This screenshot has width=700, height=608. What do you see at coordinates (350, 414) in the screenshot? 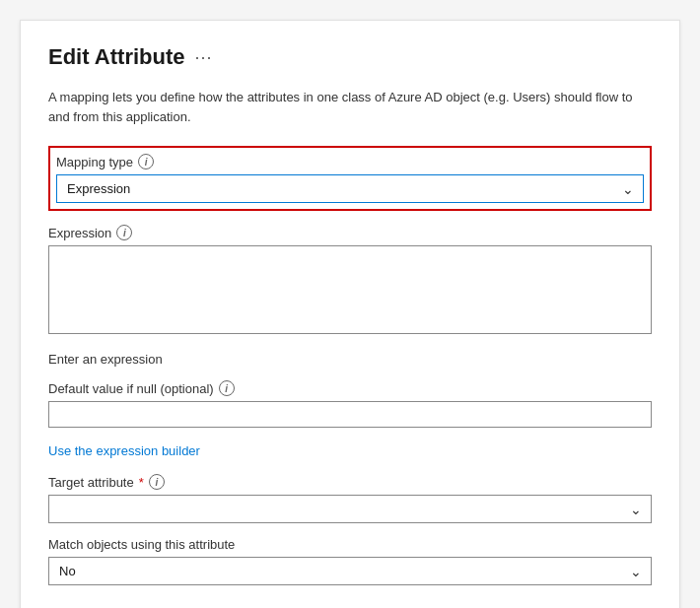
I see `default-value-input` at bounding box center [350, 414].